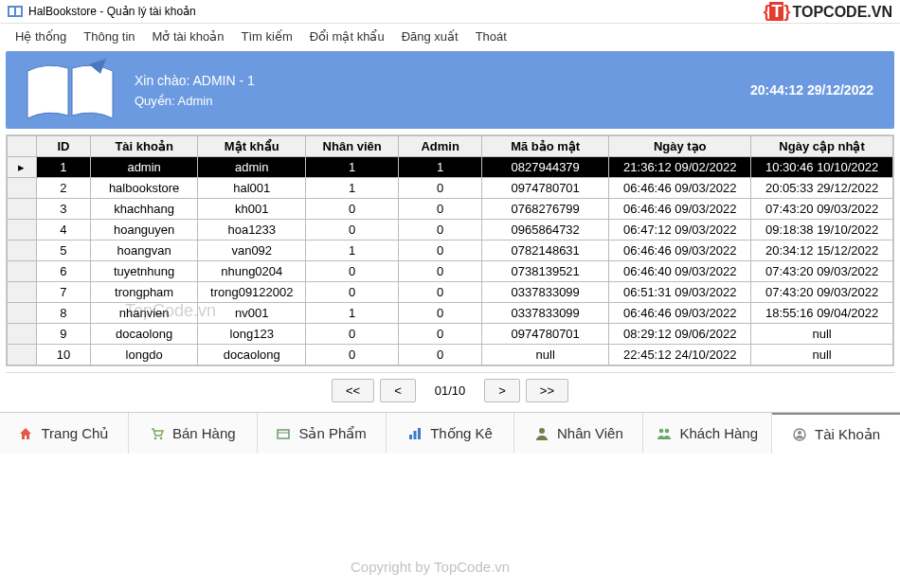  Describe the element at coordinates (451, 293) in the screenshot. I see `table-row: 7trongphamtrong0912200200033783309906:51…` at that location.